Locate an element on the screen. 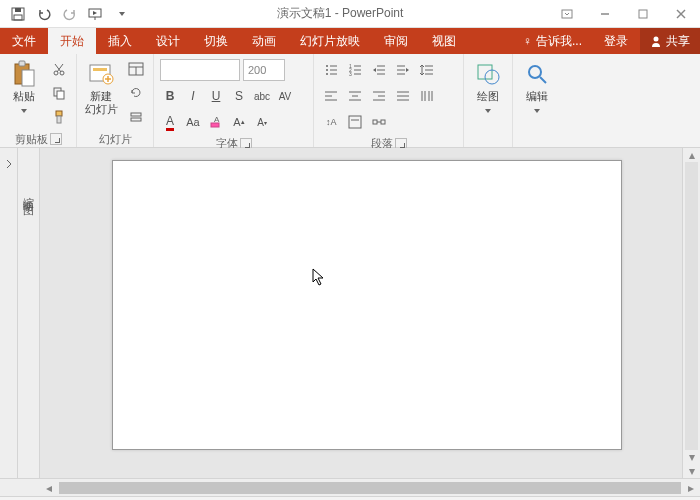 The width and height of the screenshot is (700, 500). clipboard-launcher is located at coordinates (56, 139).